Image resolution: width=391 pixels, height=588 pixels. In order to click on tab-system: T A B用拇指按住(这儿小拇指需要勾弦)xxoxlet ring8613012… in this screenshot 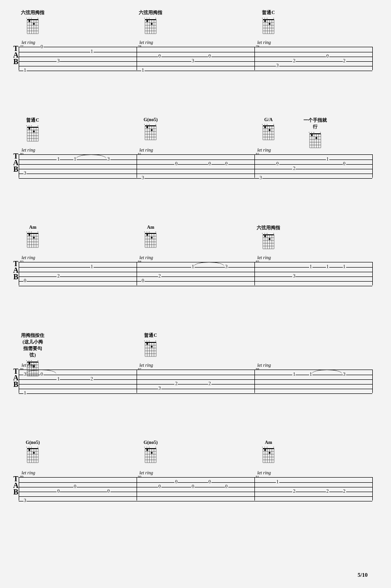, I will do `click(196, 370)`.